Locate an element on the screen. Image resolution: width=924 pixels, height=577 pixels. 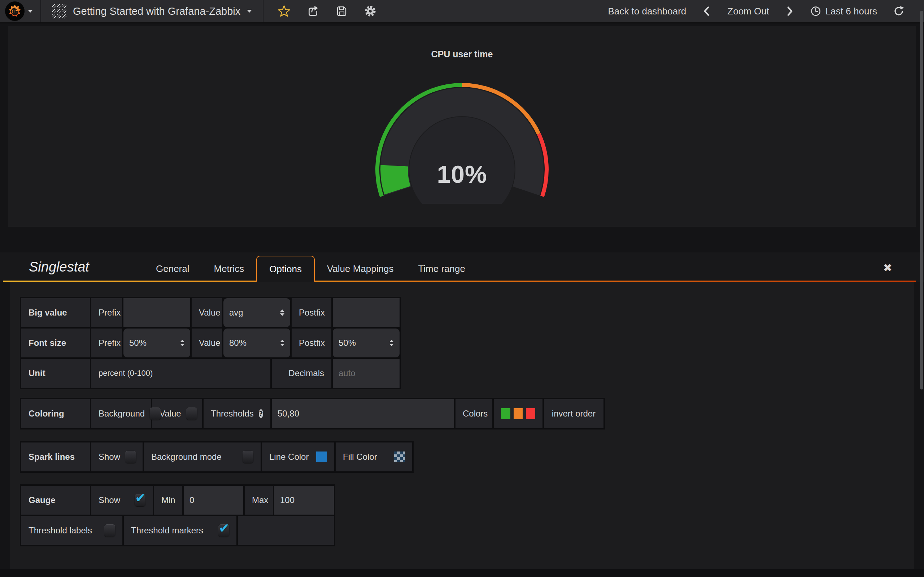
fill-color-swatch is located at coordinates (399, 457).